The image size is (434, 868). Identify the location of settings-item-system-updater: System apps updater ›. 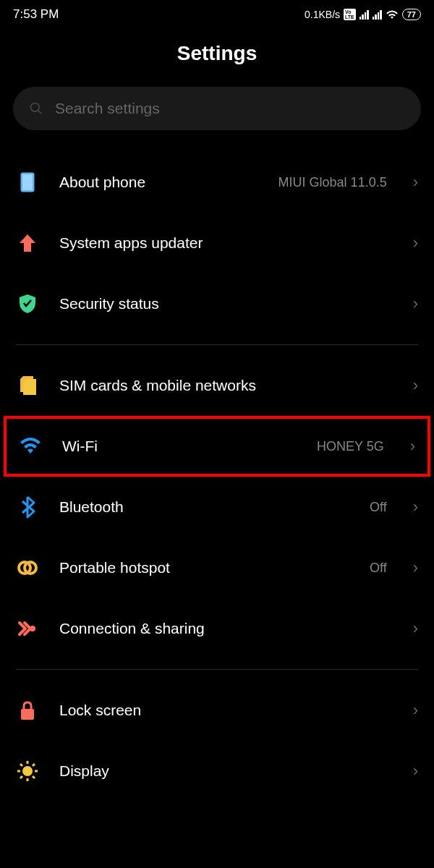
(217, 243).